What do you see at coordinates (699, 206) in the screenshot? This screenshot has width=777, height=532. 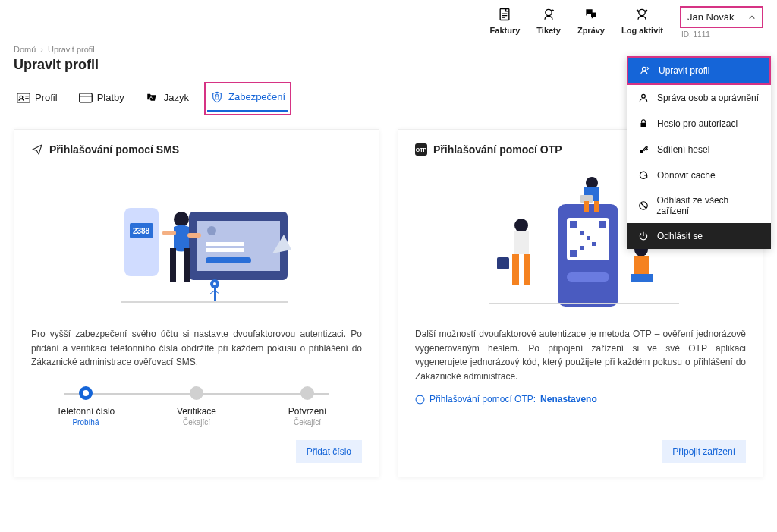 I see `dropdown-logout-all: Odhlásit ze všech zařízení` at bounding box center [699, 206].